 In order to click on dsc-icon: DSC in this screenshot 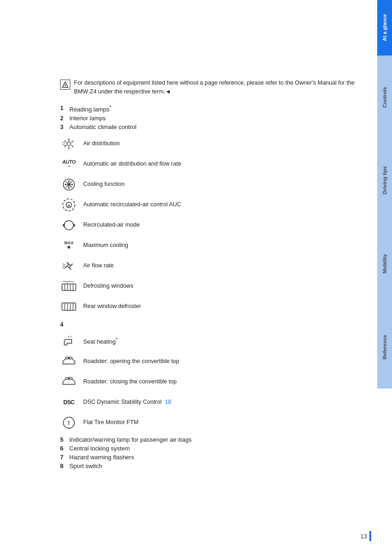, I will do `click(69, 402)`.